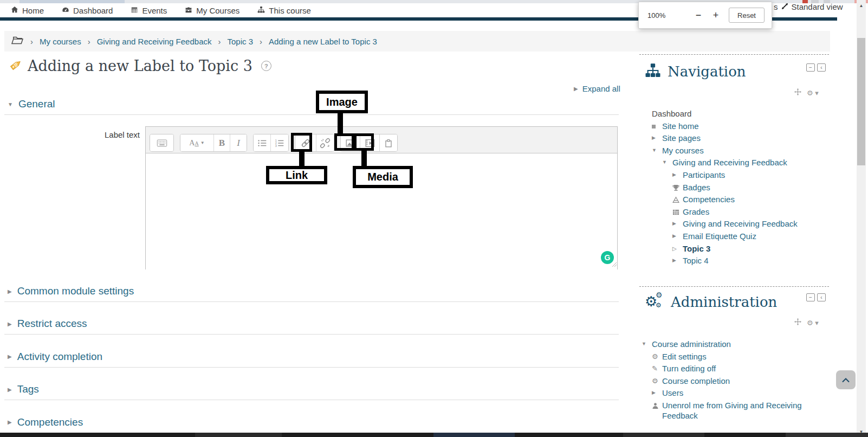  I want to click on section-general-header: ▼ General, so click(31, 104).